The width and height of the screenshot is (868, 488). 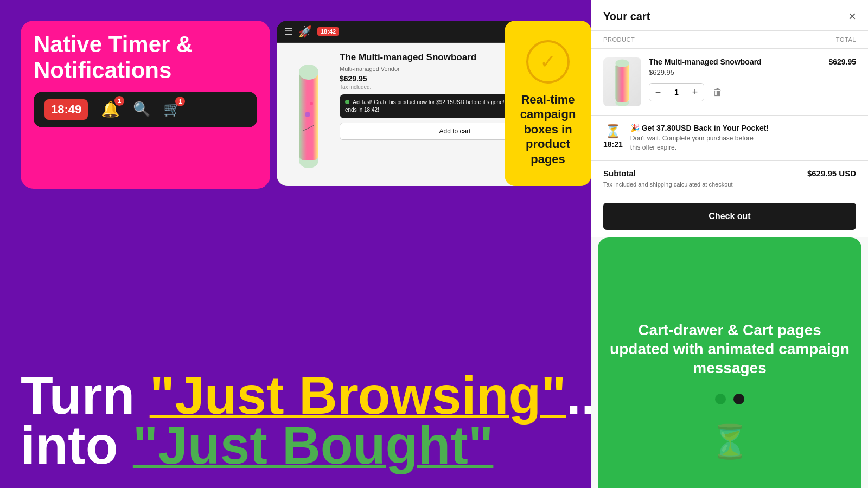 I want to click on col-product: PRODUCT, so click(x=619, y=40).